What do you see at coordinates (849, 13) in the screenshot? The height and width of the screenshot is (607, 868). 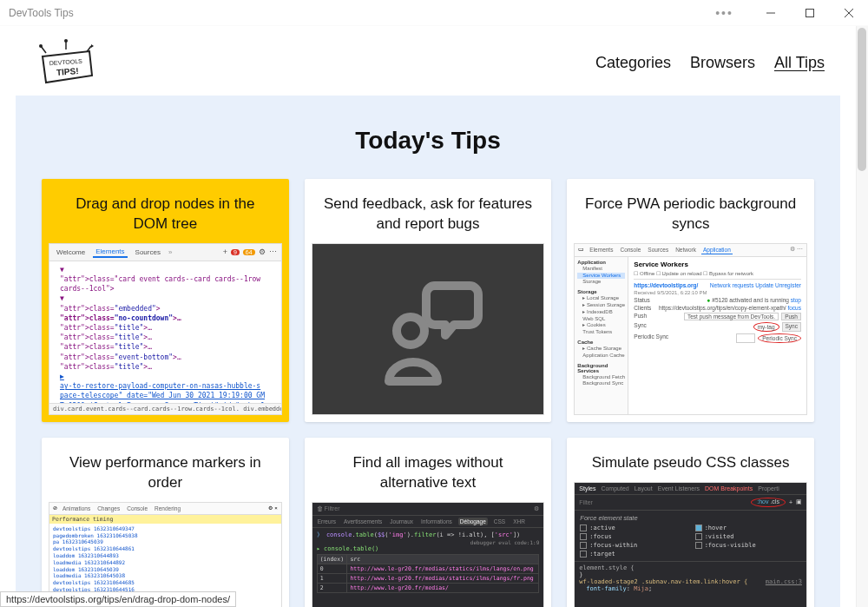 I see `close-button` at bounding box center [849, 13].